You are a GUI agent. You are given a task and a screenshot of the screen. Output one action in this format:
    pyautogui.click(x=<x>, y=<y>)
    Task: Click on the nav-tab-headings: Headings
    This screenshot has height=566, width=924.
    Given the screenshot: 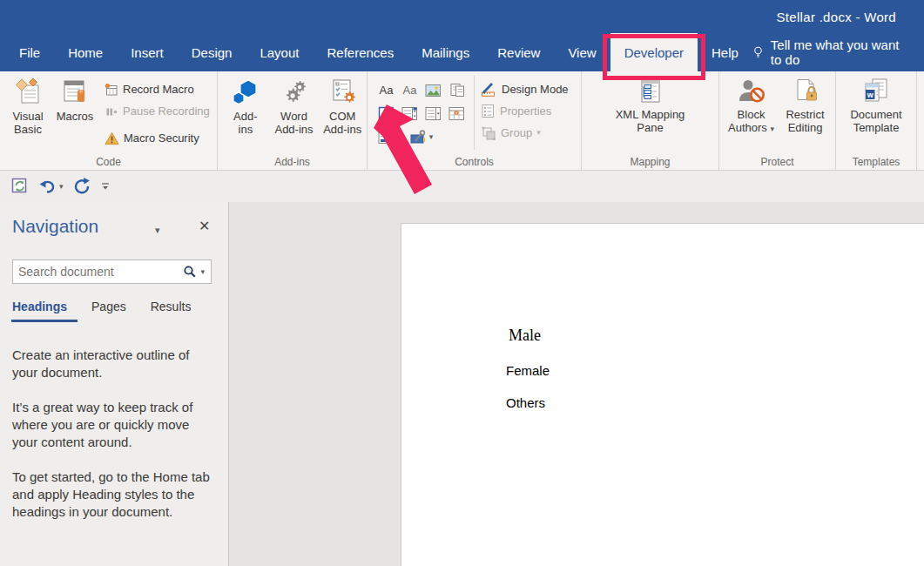 What is the action you would take?
    pyautogui.click(x=40, y=310)
    